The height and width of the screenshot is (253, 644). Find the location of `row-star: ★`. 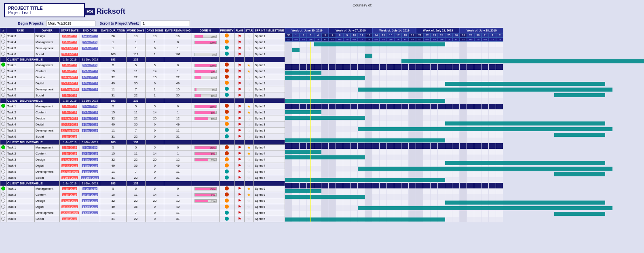

row-star: ★ is located at coordinates (249, 189).